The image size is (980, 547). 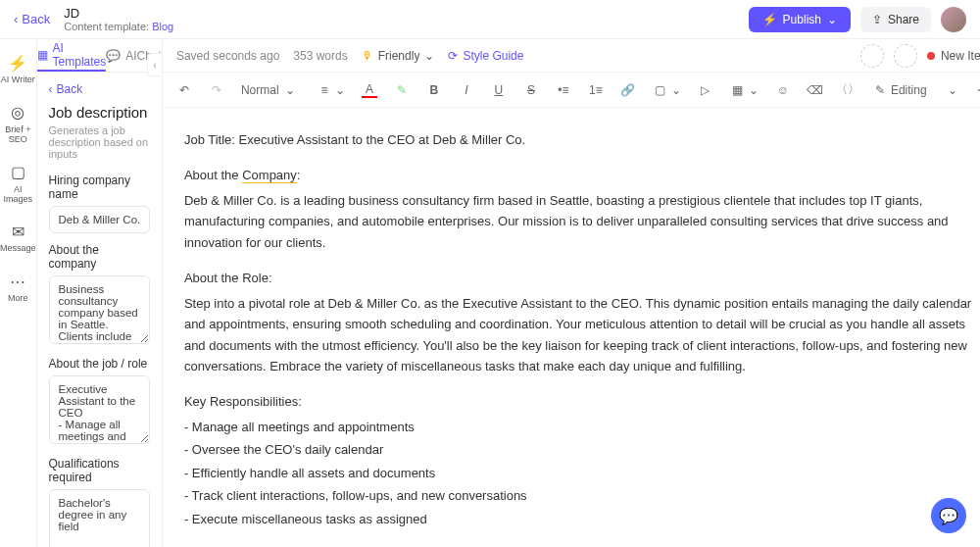 I want to click on play-icon: ▷, so click(x=706, y=90).